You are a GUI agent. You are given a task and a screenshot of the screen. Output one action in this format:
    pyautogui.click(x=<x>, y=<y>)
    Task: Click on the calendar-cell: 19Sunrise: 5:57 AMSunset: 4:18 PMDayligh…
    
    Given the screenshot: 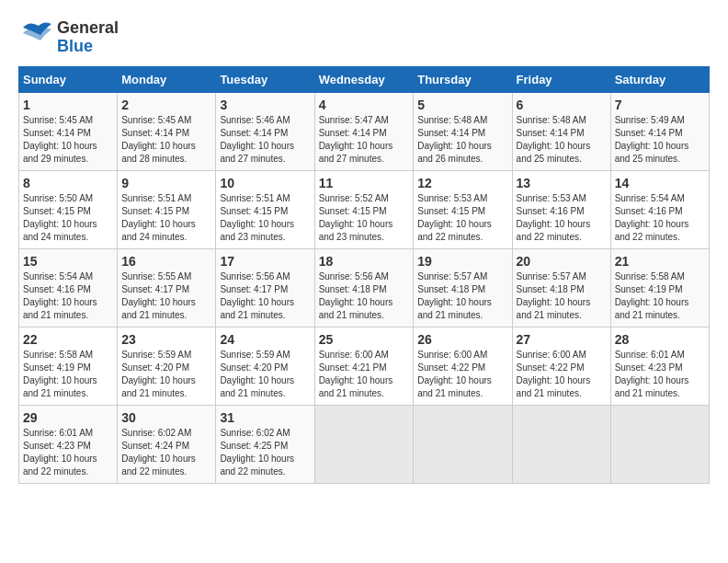 What is the action you would take?
    pyautogui.click(x=463, y=289)
    